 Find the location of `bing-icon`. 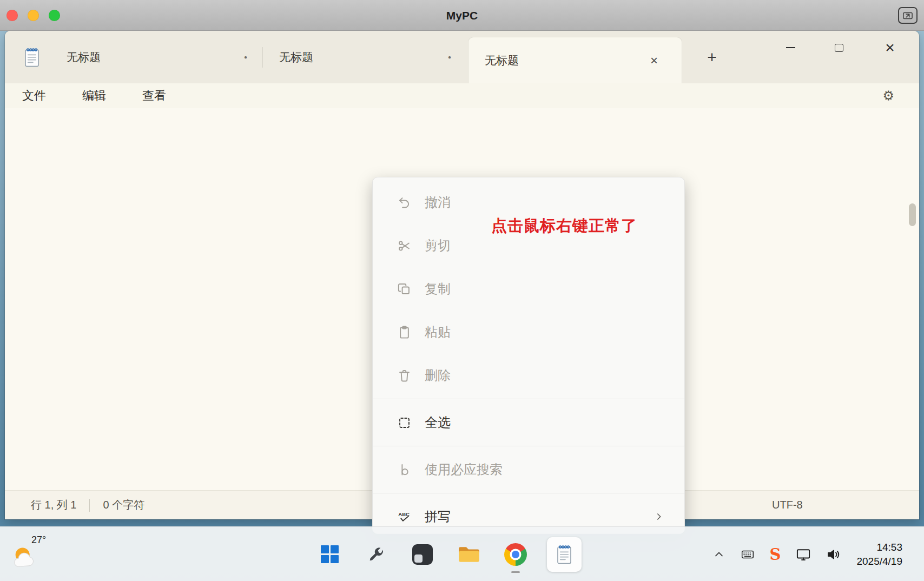

bing-icon is located at coordinates (404, 470).